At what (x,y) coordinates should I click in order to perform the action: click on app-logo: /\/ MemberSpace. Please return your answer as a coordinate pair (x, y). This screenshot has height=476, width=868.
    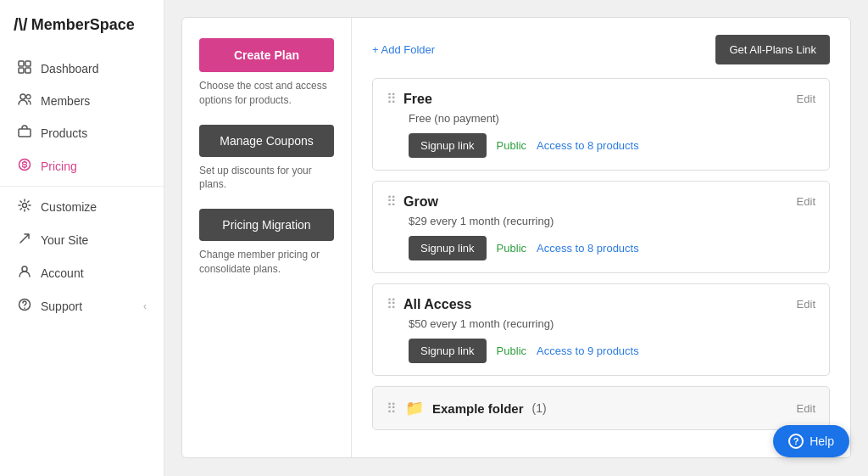
    Looking at the image, I should click on (81, 24).